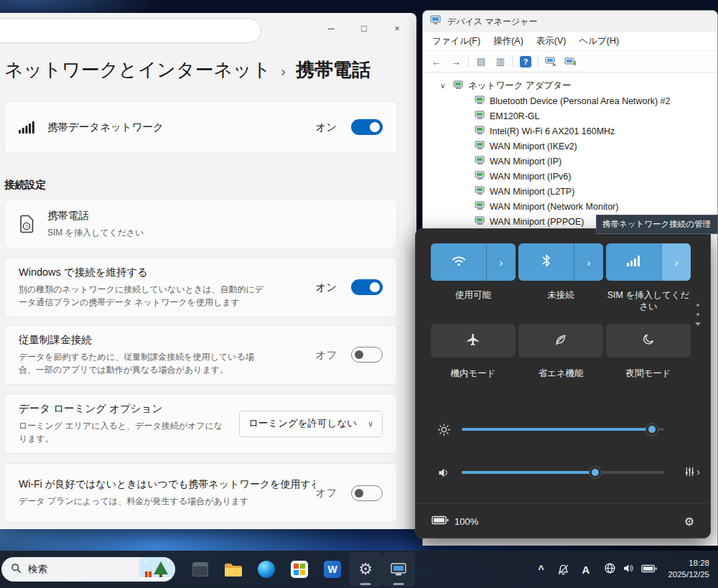 This screenshot has height=588, width=718. Describe the element at coordinates (455, 521) in the screenshot. I see `battery-status: 100%` at that location.